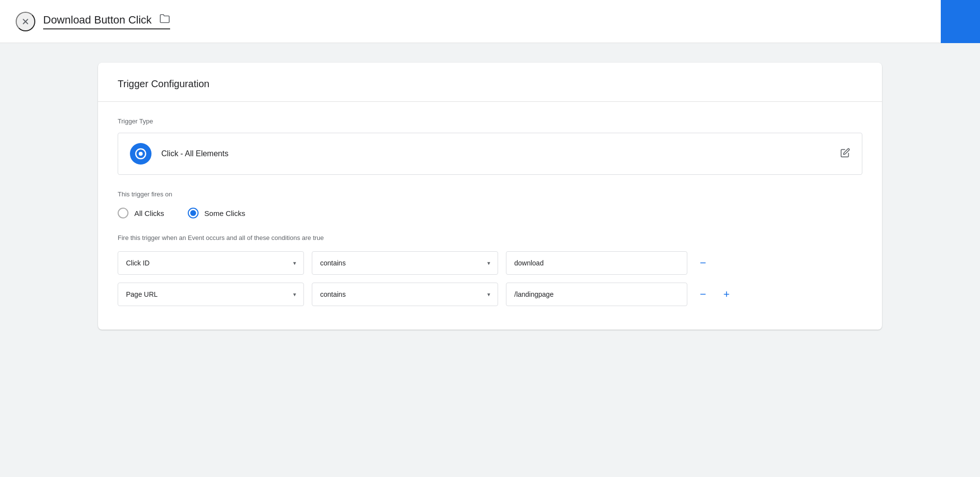 The width and height of the screenshot is (980, 477). I want to click on condition-2-operator-wrapper: contains equals starts with ends with ma…, so click(405, 294).